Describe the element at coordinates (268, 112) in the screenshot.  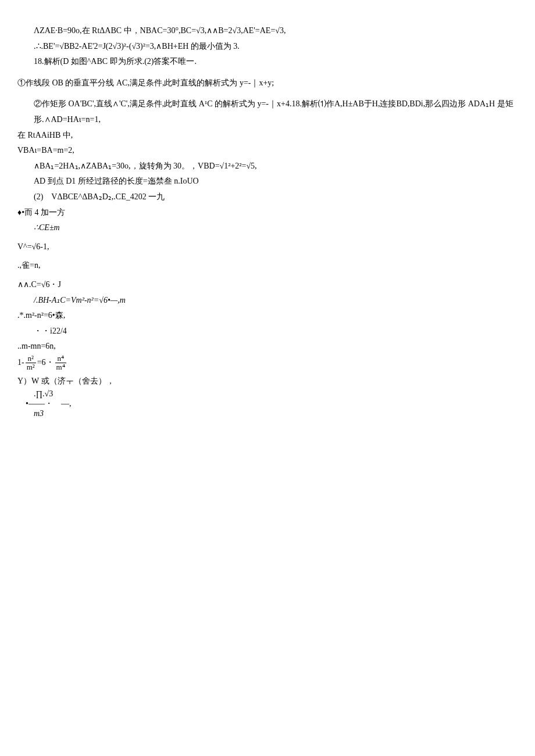
I see `line-5: ②作矩形 OA'BC',直线∧'C',满足条件,此时直线 A¹C 的解析式为 y…` at that location.